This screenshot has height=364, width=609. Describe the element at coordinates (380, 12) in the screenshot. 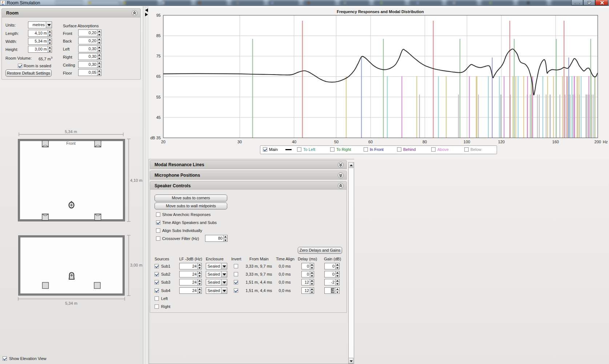

I see `svg-text:Frequency Responses and Modal: Frequency Responses and Modal Distributi…` at that location.